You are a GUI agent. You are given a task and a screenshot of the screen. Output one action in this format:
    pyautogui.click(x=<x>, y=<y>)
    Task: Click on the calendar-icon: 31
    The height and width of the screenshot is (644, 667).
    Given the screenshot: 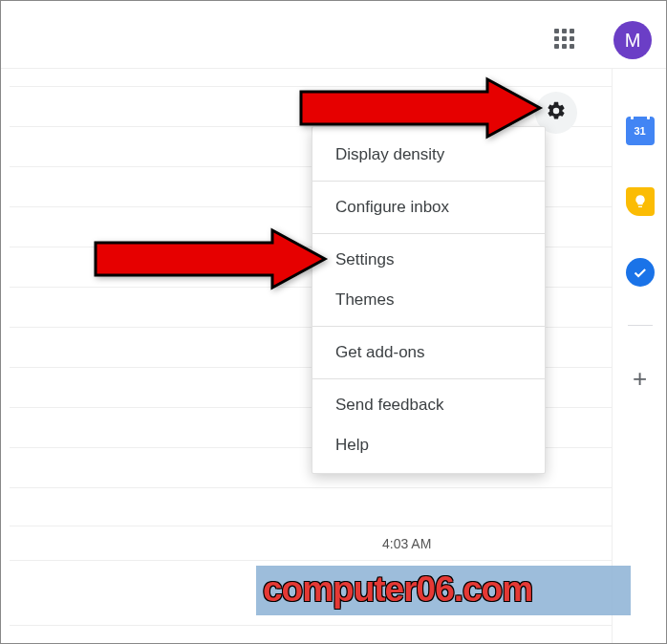 What is the action you would take?
    pyautogui.click(x=640, y=131)
    